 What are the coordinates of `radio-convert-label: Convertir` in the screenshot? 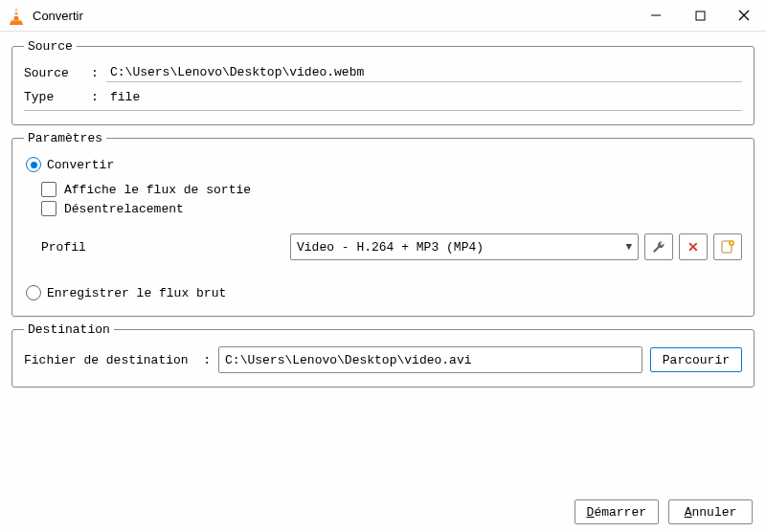 It's located at (80, 165).